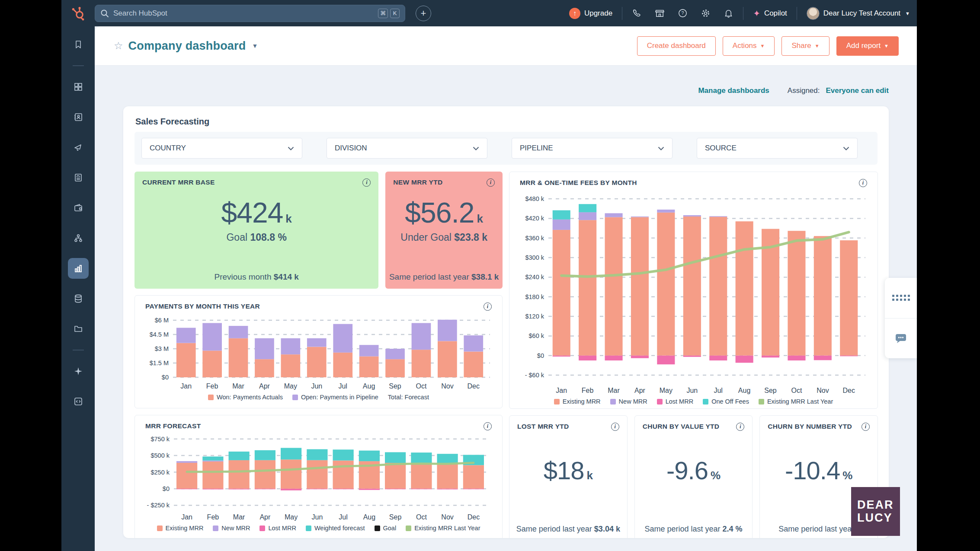 Image resolution: width=980 pixels, height=551 pixels. What do you see at coordinates (78, 117) in the screenshot?
I see `sidebar-item-contacts` at bounding box center [78, 117].